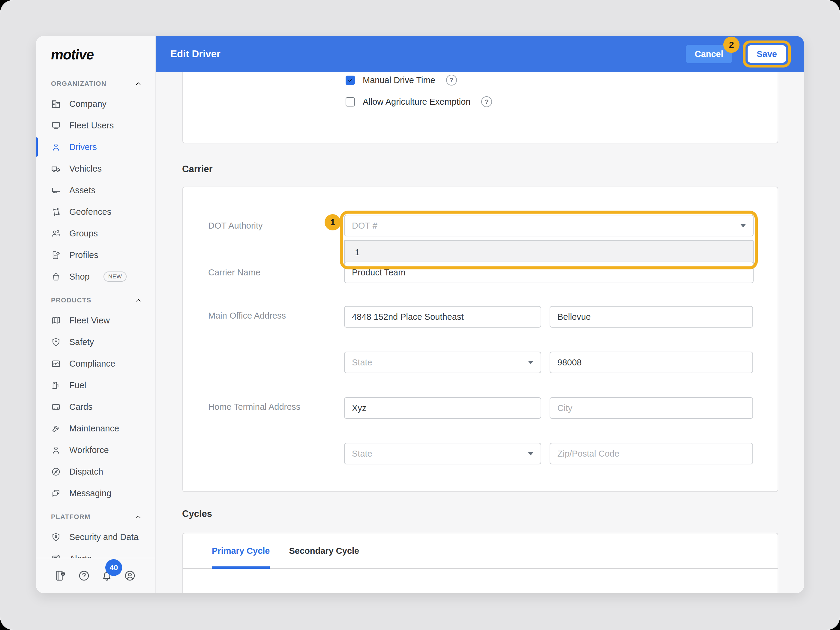 The height and width of the screenshot is (630, 840). I want to click on sidebar-item-label: Safety, so click(81, 342).